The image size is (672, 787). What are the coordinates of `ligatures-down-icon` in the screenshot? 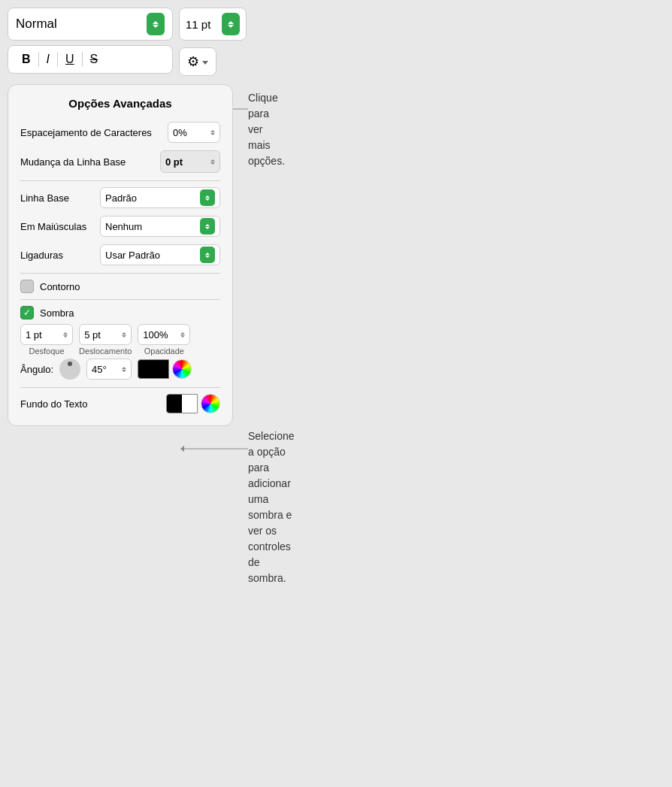 It's located at (207, 257).